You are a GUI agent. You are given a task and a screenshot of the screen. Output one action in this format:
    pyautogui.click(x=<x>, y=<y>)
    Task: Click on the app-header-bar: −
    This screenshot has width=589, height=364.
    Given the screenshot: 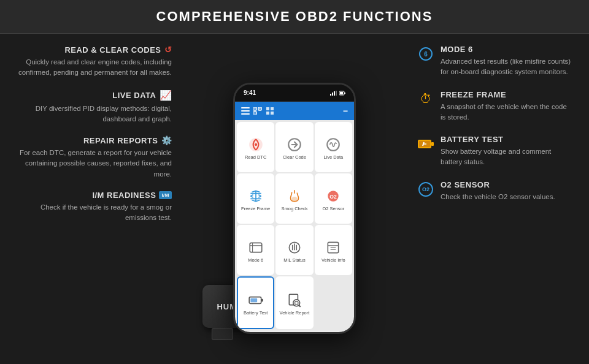 What is the action you would take?
    pyautogui.click(x=294, y=111)
    